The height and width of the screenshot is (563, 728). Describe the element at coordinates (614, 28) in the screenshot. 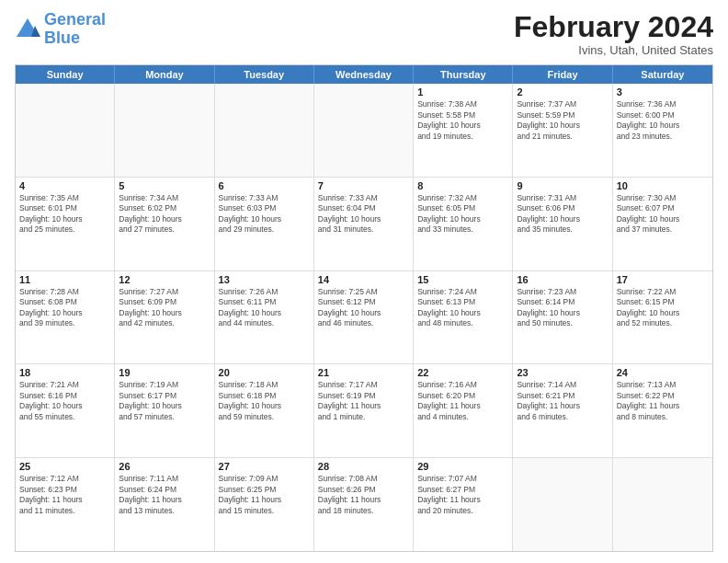

I see `month-title: February 2024` at that location.